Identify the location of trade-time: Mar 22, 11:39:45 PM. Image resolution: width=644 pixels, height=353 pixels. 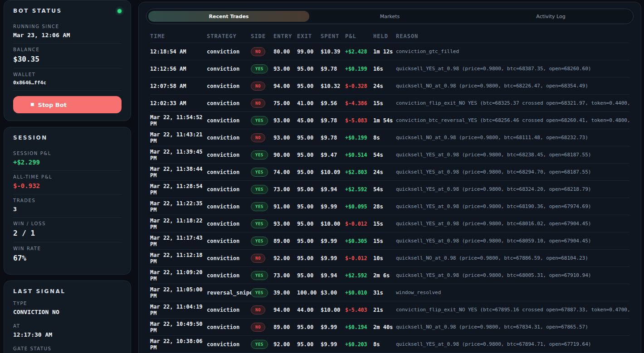
(179, 155).